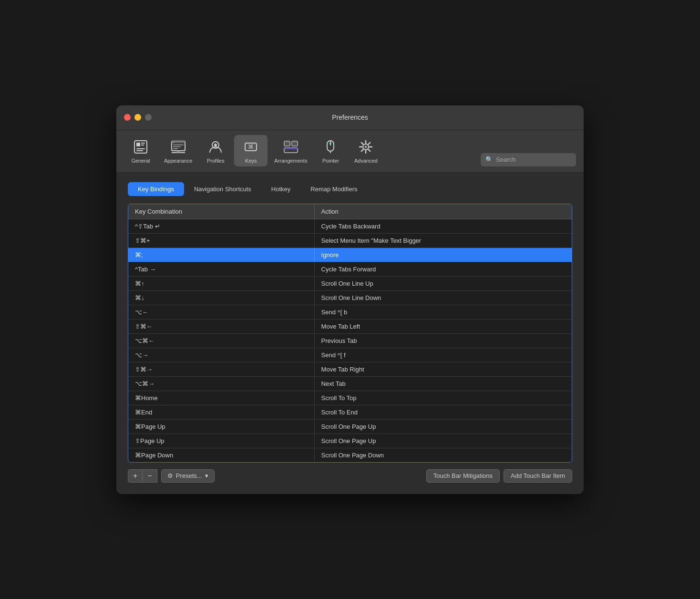 This screenshot has width=700, height=599. I want to click on action-cell: Scroll One Page Down, so click(443, 455).